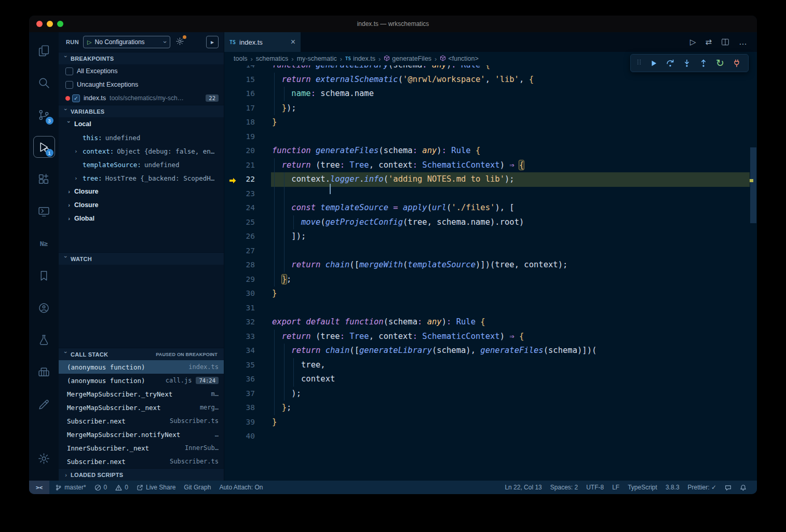 This screenshot has width=786, height=532. What do you see at coordinates (44, 404) in the screenshot?
I see `edit-icon` at bounding box center [44, 404].